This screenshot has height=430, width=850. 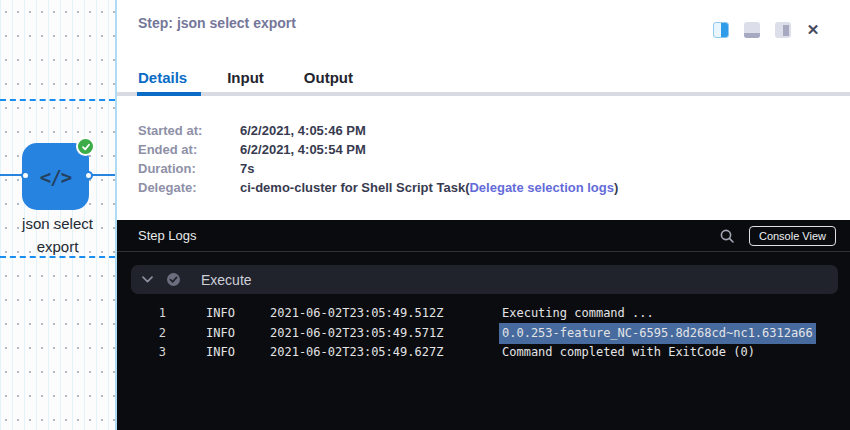 What do you see at coordinates (484, 334) in the screenshot?
I see `log-lines: 1 INFO 2021-06-02T23:05:49.512Z Executin…` at bounding box center [484, 334].